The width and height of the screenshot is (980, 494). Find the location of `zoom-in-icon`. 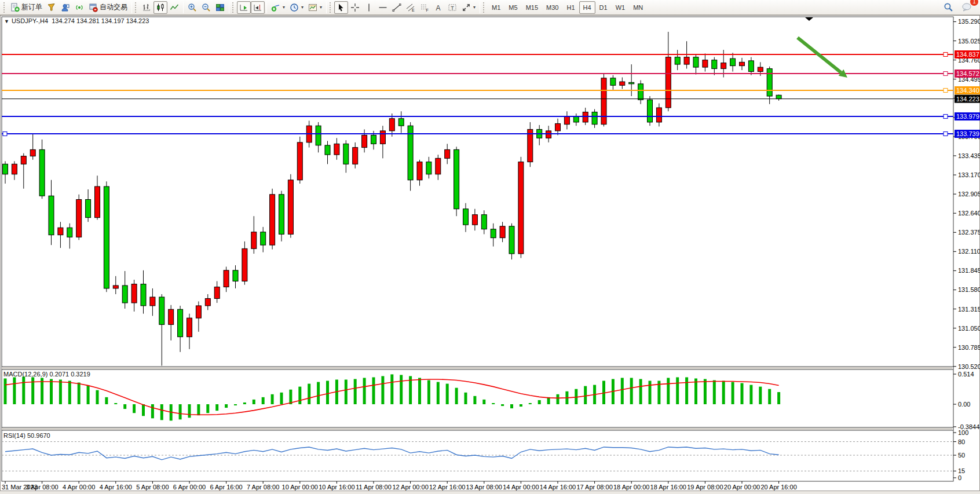

zoom-in-icon is located at coordinates (192, 8).